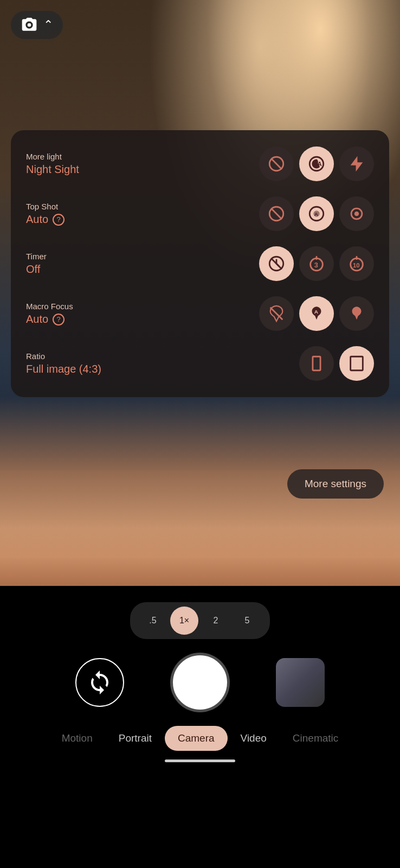 Image resolution: width=400 pixels, height=868 pixels. Describe the element at coordinates (29, 25) in the screenshot. I see `camera-settings-icon` at that location.